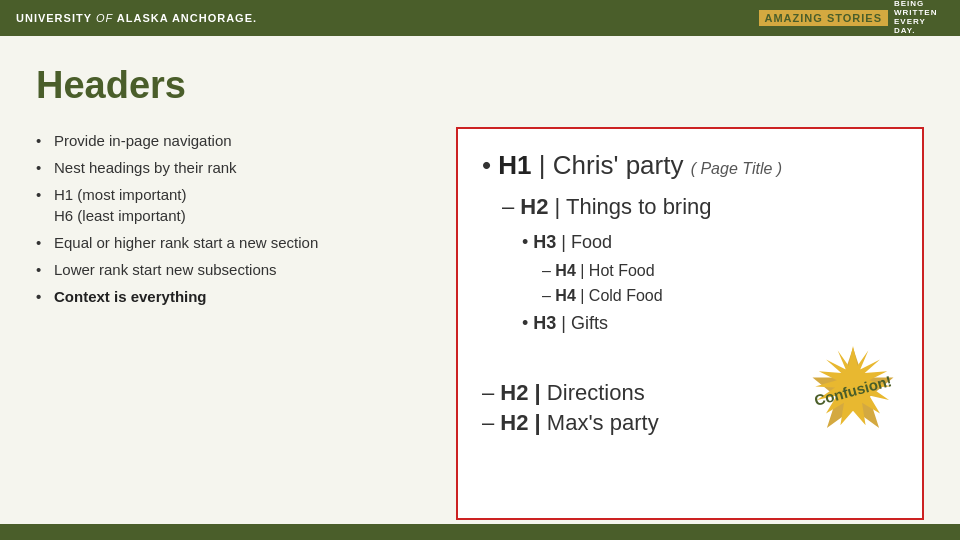 This screenshot has width=960, height=540. I want to click on h2-bottom-lines: – H2 | Directions – H2 | Max's party, so click(570, 408).